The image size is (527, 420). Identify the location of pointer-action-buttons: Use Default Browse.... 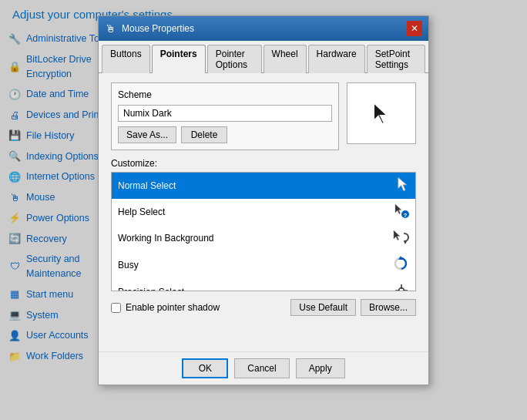
(353, 307).